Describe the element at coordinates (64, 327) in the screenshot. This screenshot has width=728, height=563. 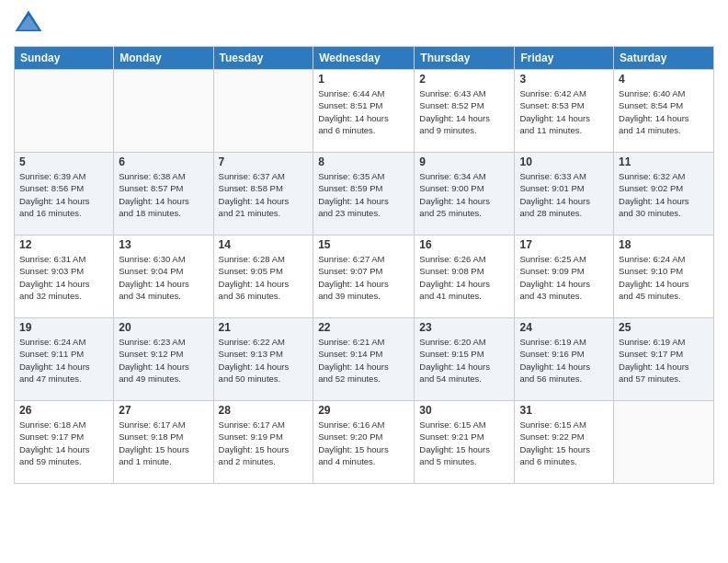
I see `day-number: 19` at that location.